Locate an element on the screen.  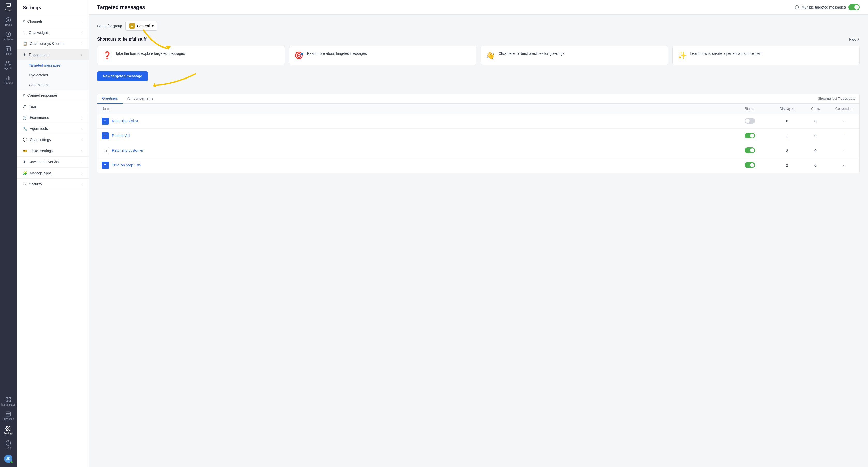
nav-help: Help is located at coordinates (8, 445).